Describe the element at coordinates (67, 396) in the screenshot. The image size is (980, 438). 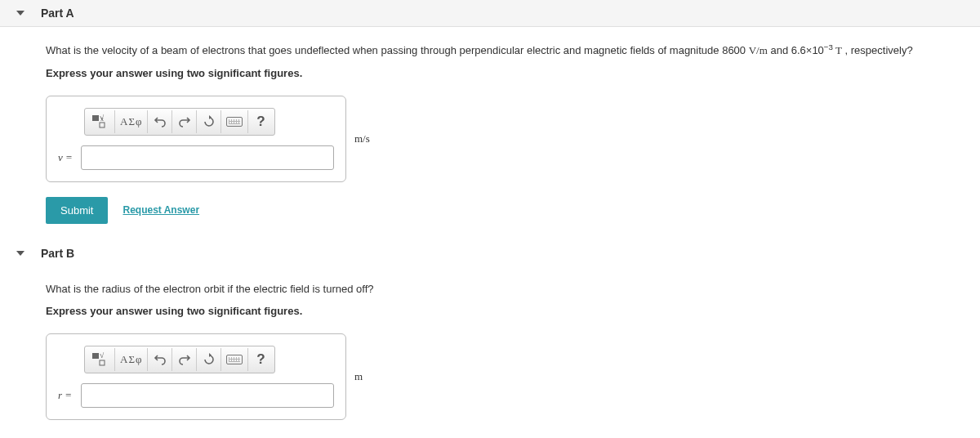
I see `part-b-variable: r =` at that location.